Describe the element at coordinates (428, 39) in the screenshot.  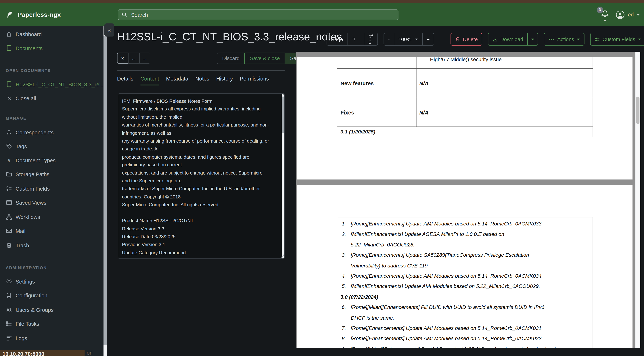
I see `zoom-in-button: +` at that location.